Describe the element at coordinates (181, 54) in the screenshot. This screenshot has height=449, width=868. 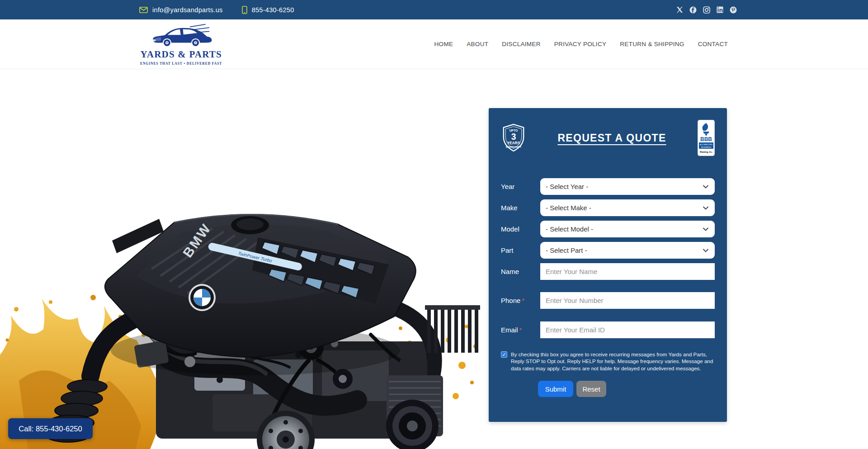
I see `logo-title: YARDS & PARTS` at that location.